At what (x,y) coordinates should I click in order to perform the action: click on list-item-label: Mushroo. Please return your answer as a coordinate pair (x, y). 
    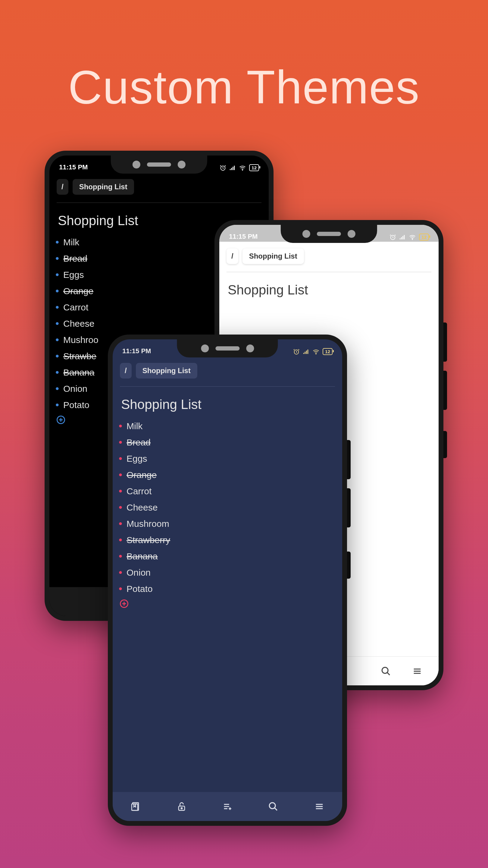
    Looking at the image, I should click on (81, 340).